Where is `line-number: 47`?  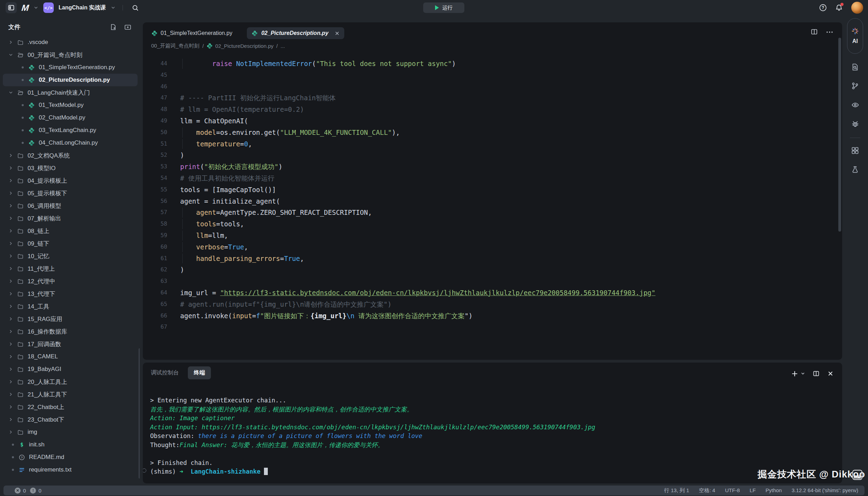 line-number: 47 is located at coordinates (155, 98).